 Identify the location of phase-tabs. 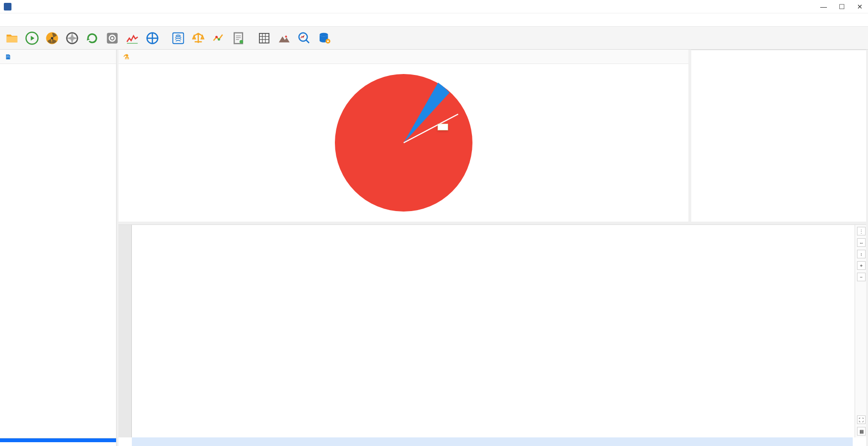
(779, 50).